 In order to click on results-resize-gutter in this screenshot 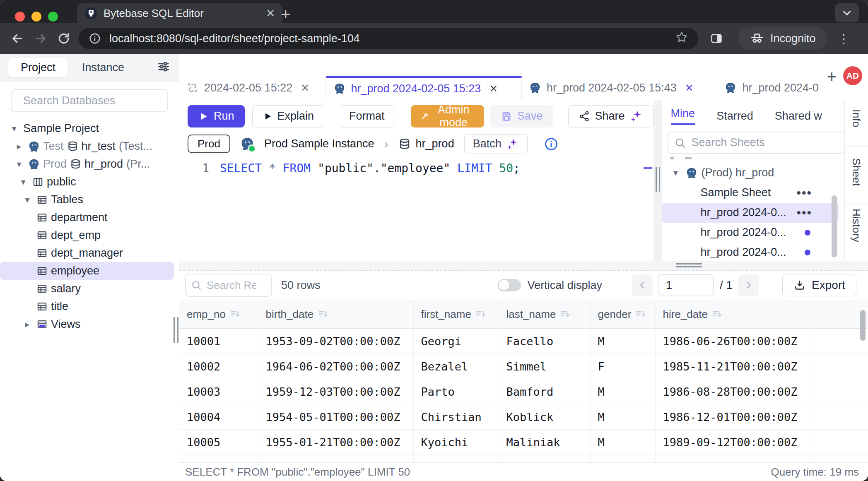, I will do `click(523, 266)`.